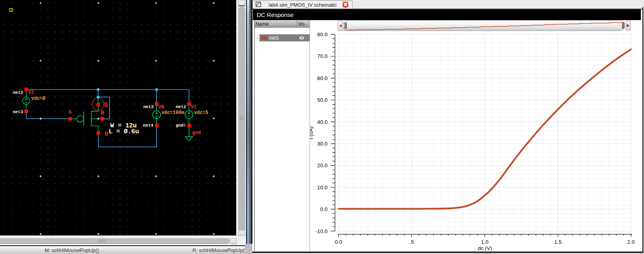 The image size is (644, 254). I want to click on svg-text: 40.0, so click(322, 122).